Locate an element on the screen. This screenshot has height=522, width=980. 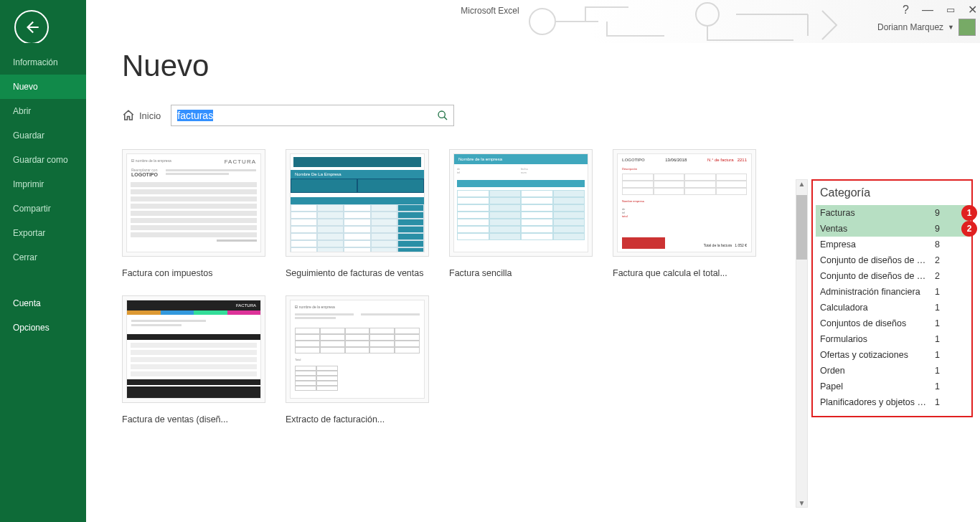
sidebar-item-share: Compartir is located at coordinates (43, 209).